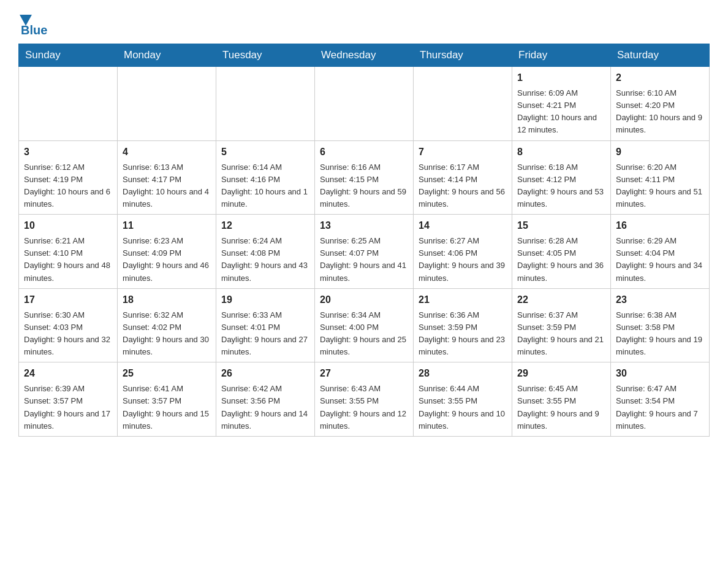 This screenshot has height=563, width=728. I want to click on weekday-header-monday: Monday, so click(167, 55).